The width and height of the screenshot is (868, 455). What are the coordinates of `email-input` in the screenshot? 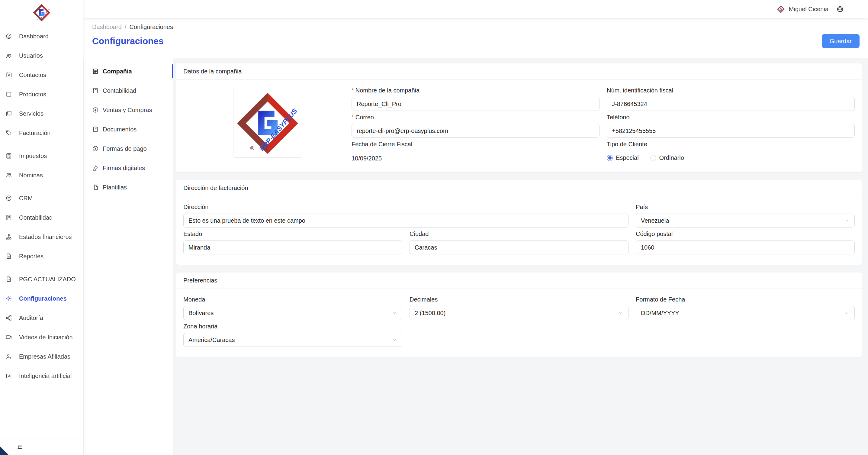 It's located at (475, 131).